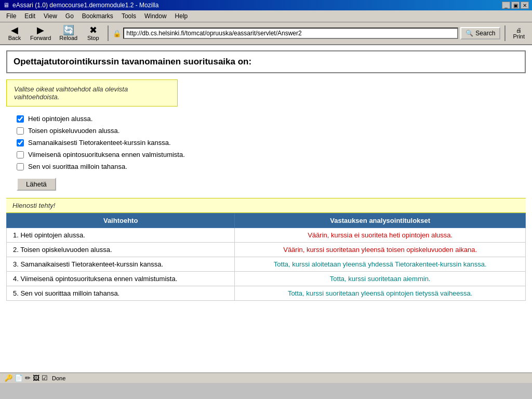  I want to click on instruction-text: Valitse oikeat vaihtoehdot alla olevista…, so click(71, 93).